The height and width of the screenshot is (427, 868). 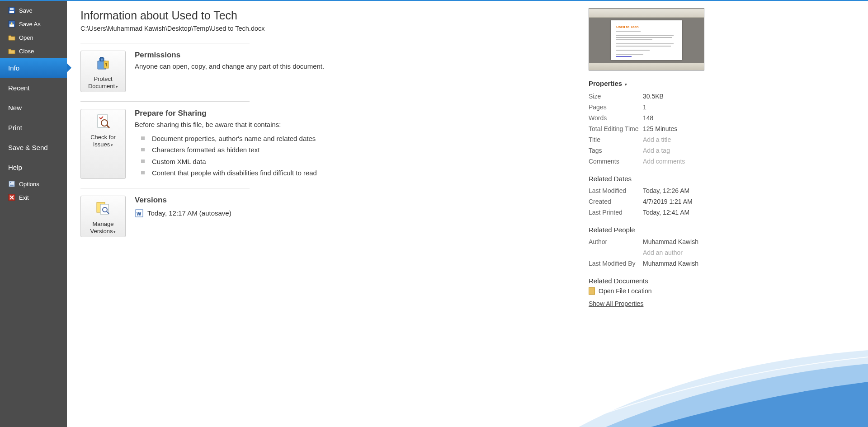 I want to click on svg-text: W, so click(x=139, y=214).